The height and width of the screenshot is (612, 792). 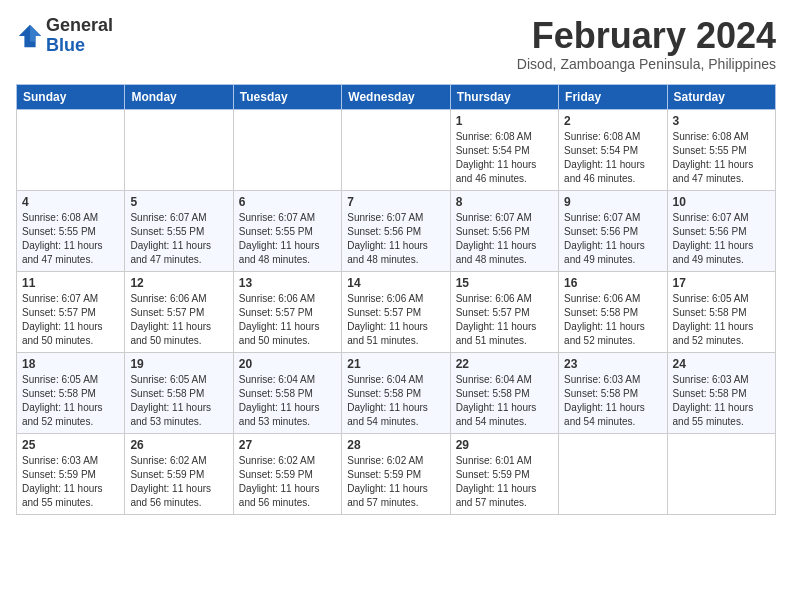 What do you see at coordinates (722, 401) in the screenshot?
I see `day-info: Sunrise: 6:03 AMSunset: 5:58 PMDaylight:…` at bounding box center [722, 401].